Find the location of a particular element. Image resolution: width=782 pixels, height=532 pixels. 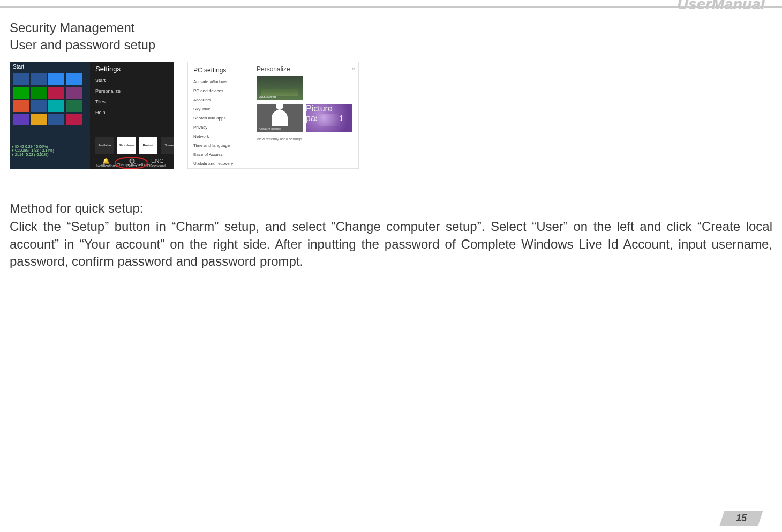

lockscreen-row: Lock screen is located at coordinates (305, 88).